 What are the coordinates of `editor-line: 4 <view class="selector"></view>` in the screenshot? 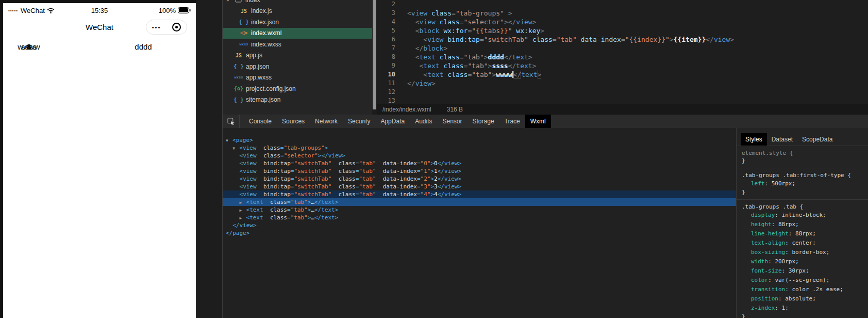 It's located at (623, 22).